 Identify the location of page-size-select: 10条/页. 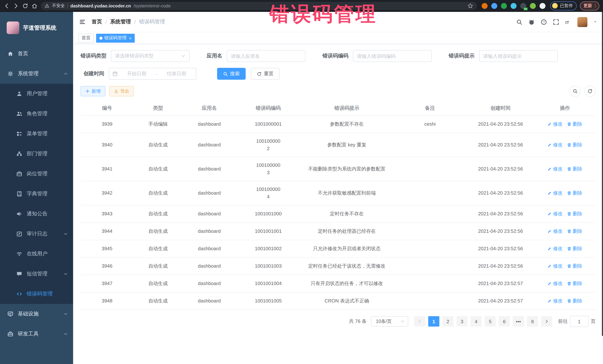
(390, 321).